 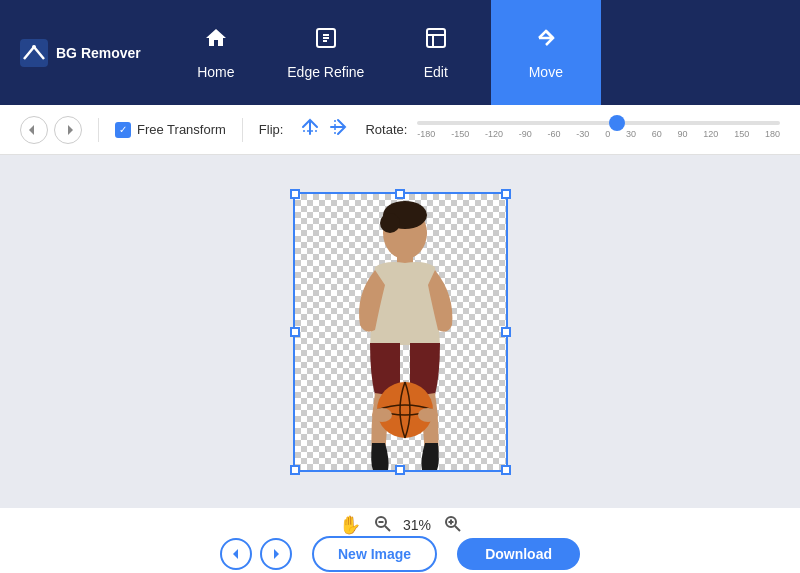 What do you see at coordinates (506, 332) in the screenshot?
I see `handle-middle-right` at bounding box center [506, 332].